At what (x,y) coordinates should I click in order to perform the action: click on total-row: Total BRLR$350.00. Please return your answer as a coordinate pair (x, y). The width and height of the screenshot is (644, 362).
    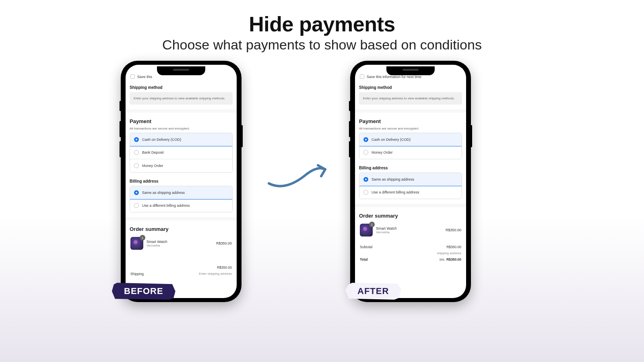
    Looking at the image, I should click on (411, 259).